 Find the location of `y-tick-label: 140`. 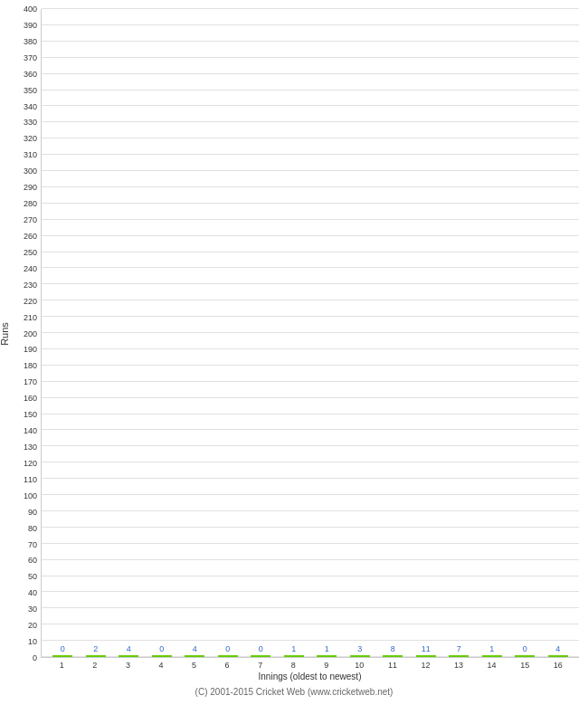

y-tick-label: 140 is located at coordinates (31, 431).